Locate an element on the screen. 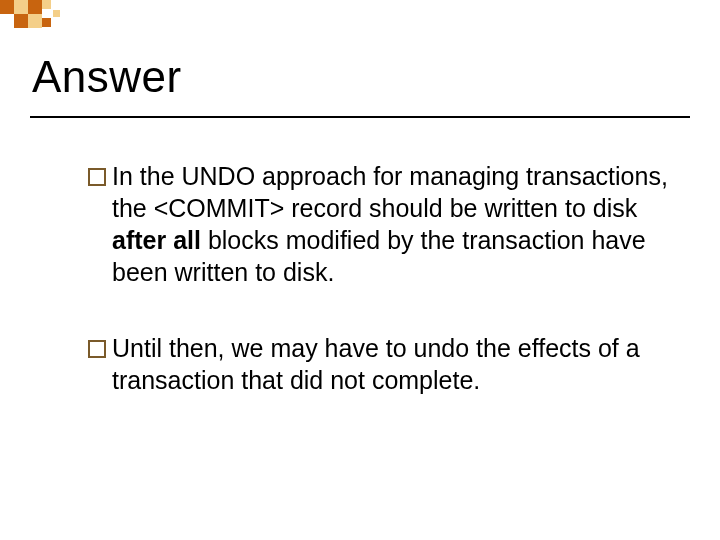 This screenshot has height=540, width=720. bullet-lead: In is located at coordinates (122, 176).